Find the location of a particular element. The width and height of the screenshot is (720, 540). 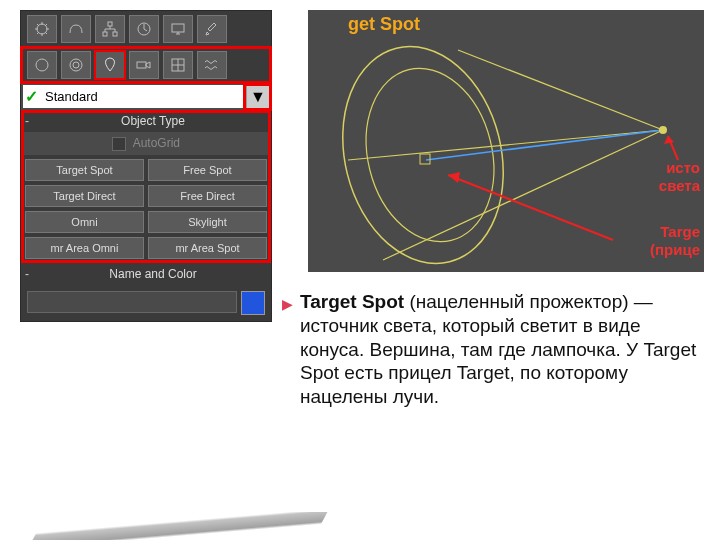

category-toolbar is located at coordinates (146, 29).